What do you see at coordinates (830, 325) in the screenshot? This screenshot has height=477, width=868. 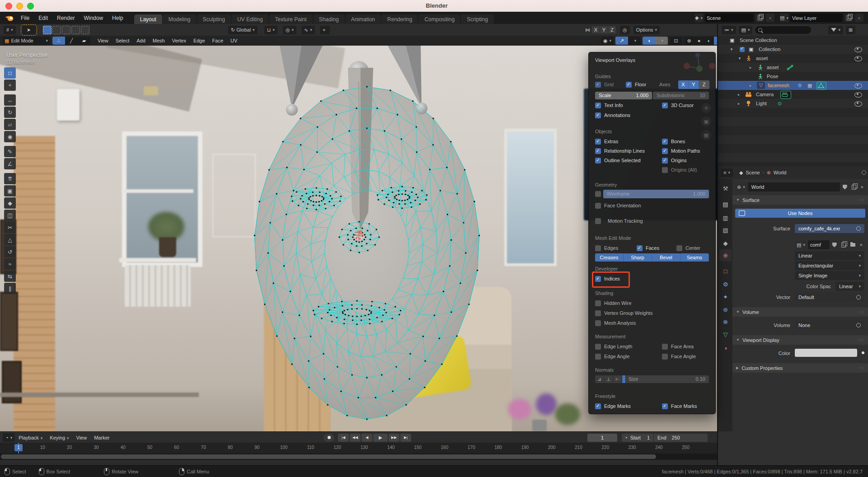 I see `volume-value-button: None` at bounding box center [830, 325].